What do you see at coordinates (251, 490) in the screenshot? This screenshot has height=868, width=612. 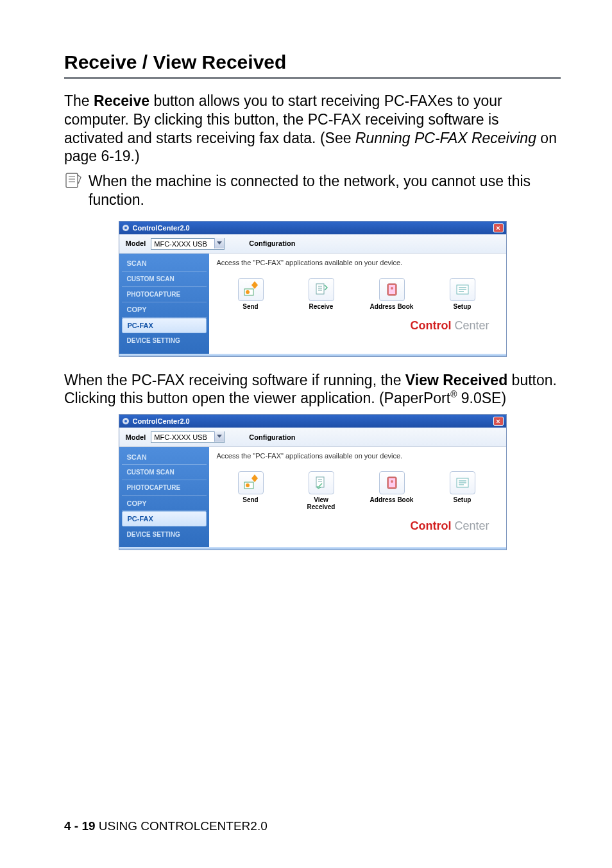 I see `send-button-2: Send` at bounding box center [251, 490].